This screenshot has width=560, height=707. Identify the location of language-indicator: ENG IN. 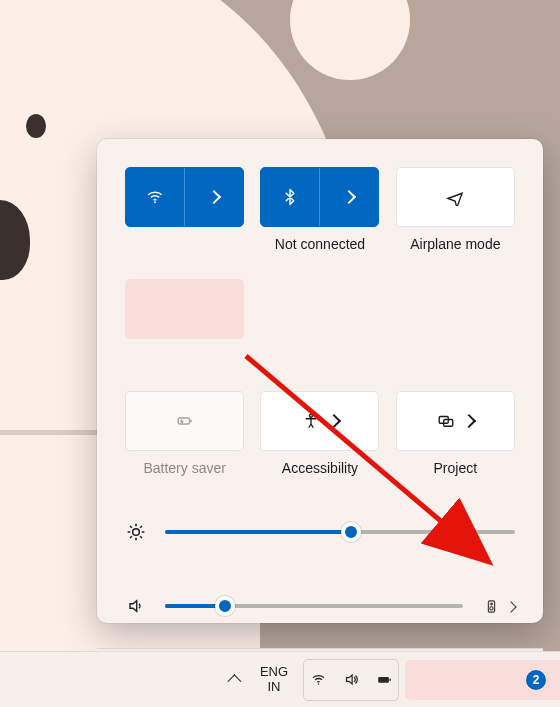
(274, 680).